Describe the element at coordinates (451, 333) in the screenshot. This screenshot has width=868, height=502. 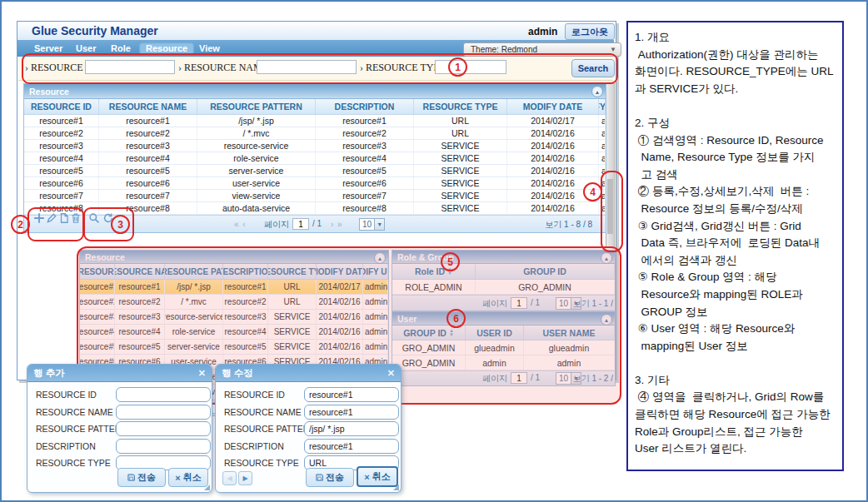
I see `sort-icon: ▲▼` at that location.